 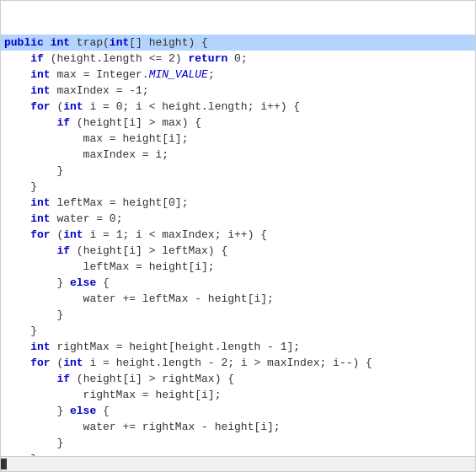 What do you see at coordinates (238, 251) in the screenshot?
I see `code-line: if (height[i] > leftMax) {` at bounding box center [238, 251].